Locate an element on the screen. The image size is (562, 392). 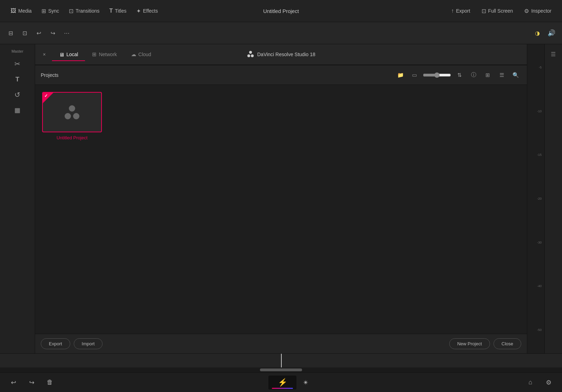
grid-view-btn: ⊞ is located at coordinates (488, 75).